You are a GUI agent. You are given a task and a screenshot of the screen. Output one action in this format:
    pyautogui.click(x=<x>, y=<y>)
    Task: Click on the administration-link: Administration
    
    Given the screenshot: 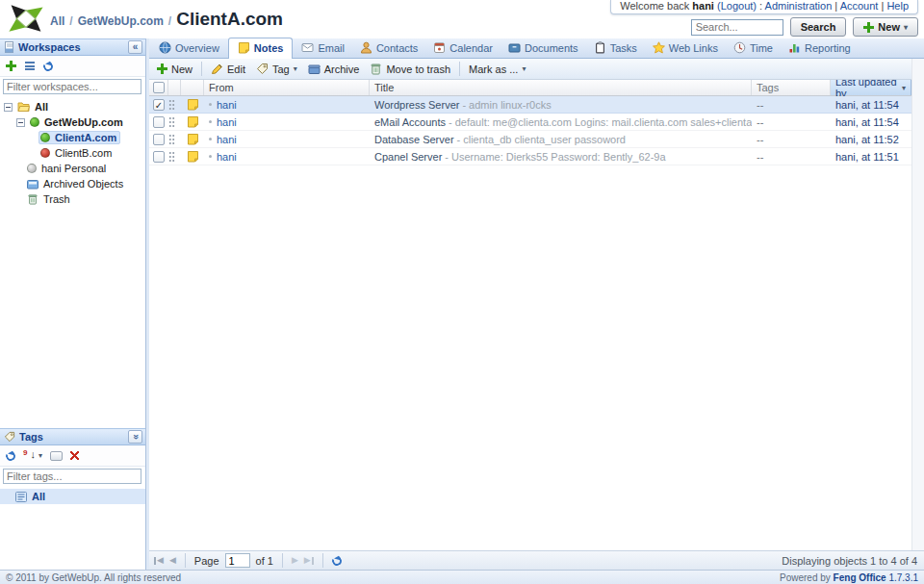 What is the action you would take?
    pyautogui.click(x=799, y=6)
    